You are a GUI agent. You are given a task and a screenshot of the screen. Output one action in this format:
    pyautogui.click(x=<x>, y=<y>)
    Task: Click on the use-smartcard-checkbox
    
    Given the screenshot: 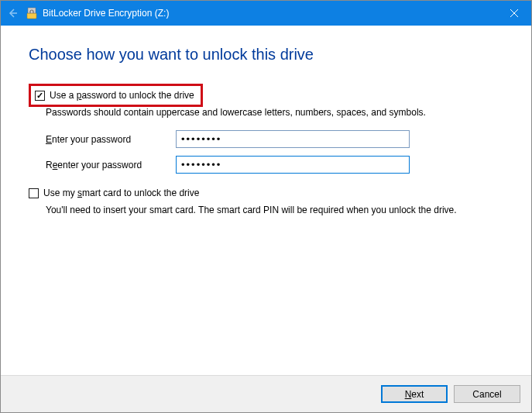 What is the action you would take?
    pyautogui.click(x=34, y=194)
    